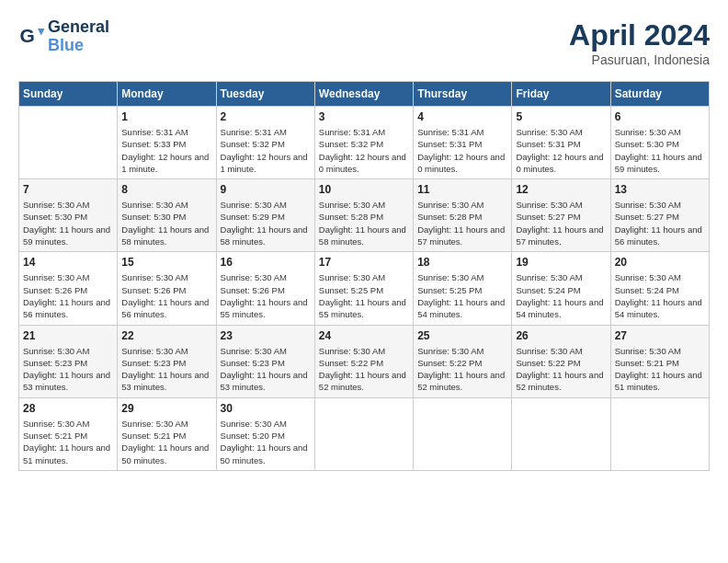 The image size is (728, 563). I want to click on day-number: 23, so click(266, 336).